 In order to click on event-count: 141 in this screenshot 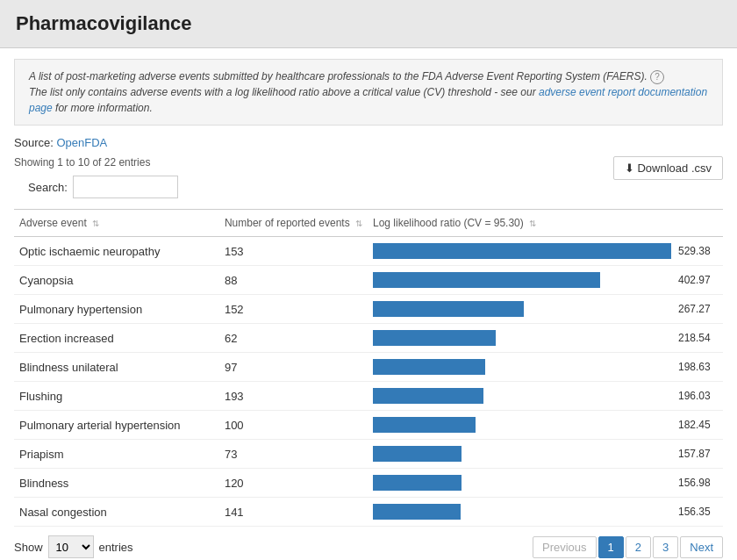, I will do `click(293, 513)`.